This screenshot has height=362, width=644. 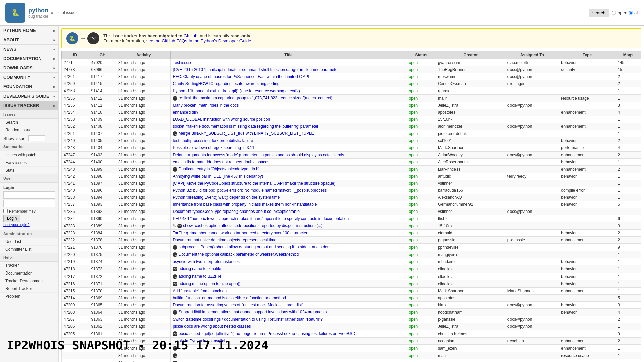 What do you see at coordinates (191, 36) in the screenshot?
I see `github-link: GitHub` at bounding box center [191, 36].